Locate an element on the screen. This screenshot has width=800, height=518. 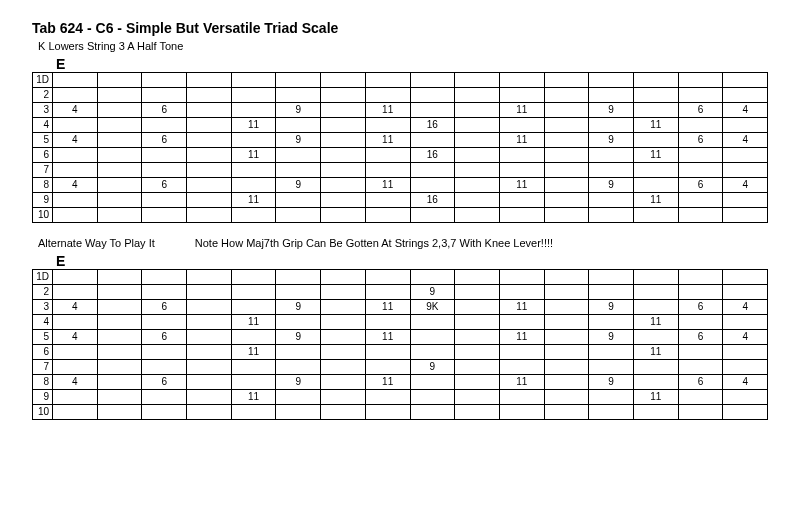
row-label: 5 is located at coordinates (43, 338).